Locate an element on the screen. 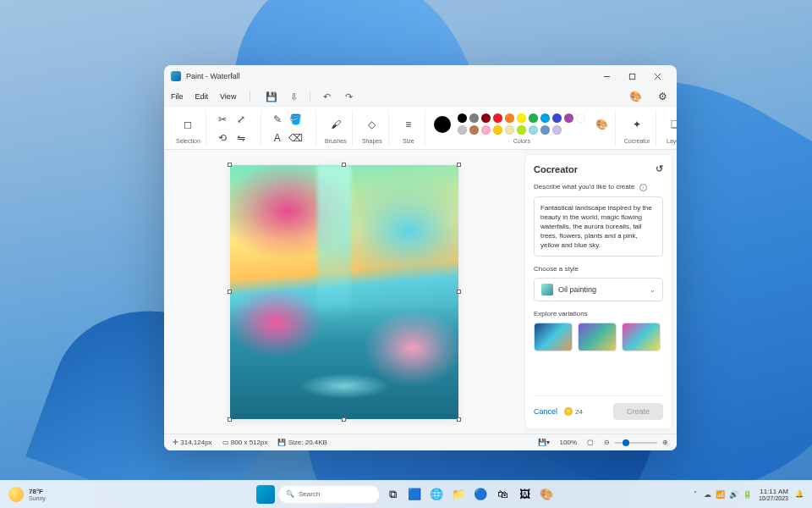 The image size is (812, 508). edit-colors-icon: 🎨 is located at coordinates (602, 124).